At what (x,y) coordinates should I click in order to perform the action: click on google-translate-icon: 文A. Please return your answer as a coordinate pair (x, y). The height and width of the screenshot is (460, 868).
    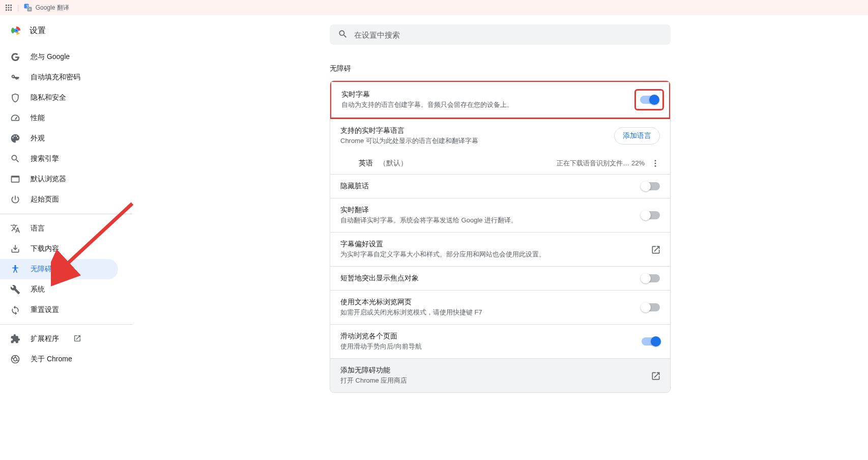
    Looking at the image, I should click on (28, 8).